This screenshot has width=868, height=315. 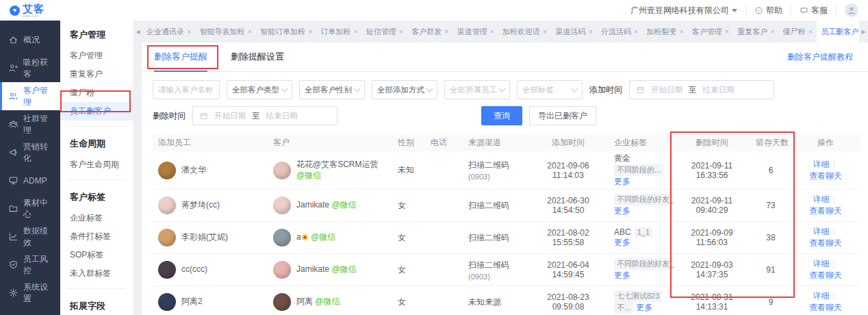 What do you see at coordinates (798, 32) in the screenshot?
I see `workspace-tab: 僵尸粉×` at bounding box center [798, 32].